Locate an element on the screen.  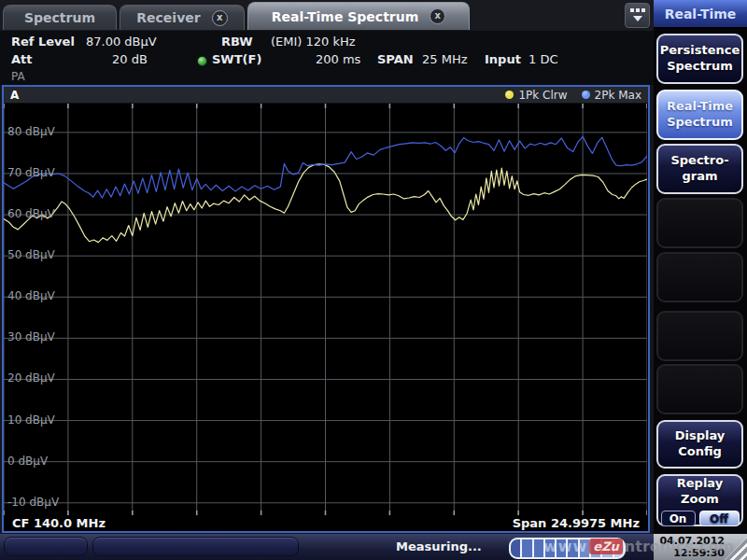
legend-label: 2Pk Max is located at coordinates (618, 95).